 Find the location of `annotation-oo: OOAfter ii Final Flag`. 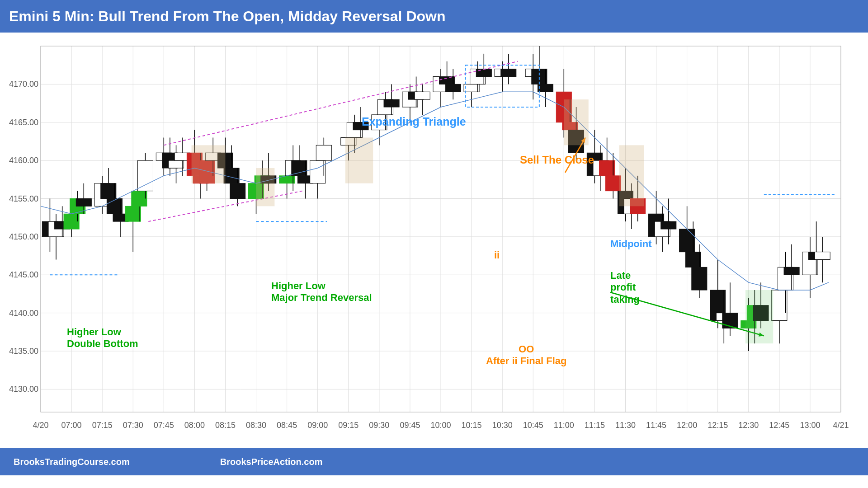

annotation-oo: OOAfter ii Final Flag is located at coordinates (526, 355).